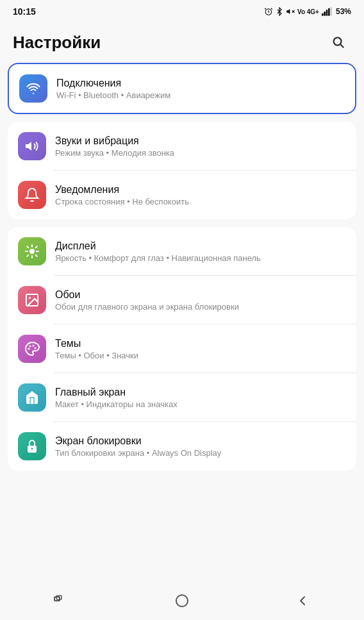 This screenshot has height=620, width=364. What do you see at coordinates (201, 446) in the screenshot?
I see `lock-screen-text: Экран блокировки Тип блокировки экрана •…` at bounding box center [201, 446].